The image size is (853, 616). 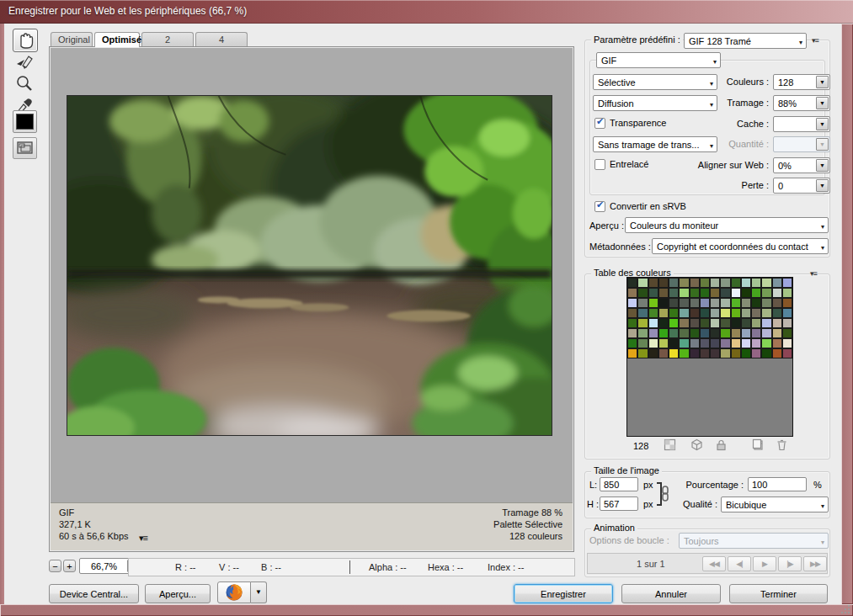 What do you see at coordinates (802, 125) in the screenshot?
I see `matte-select: ▼` at bounding box center [802, 125].